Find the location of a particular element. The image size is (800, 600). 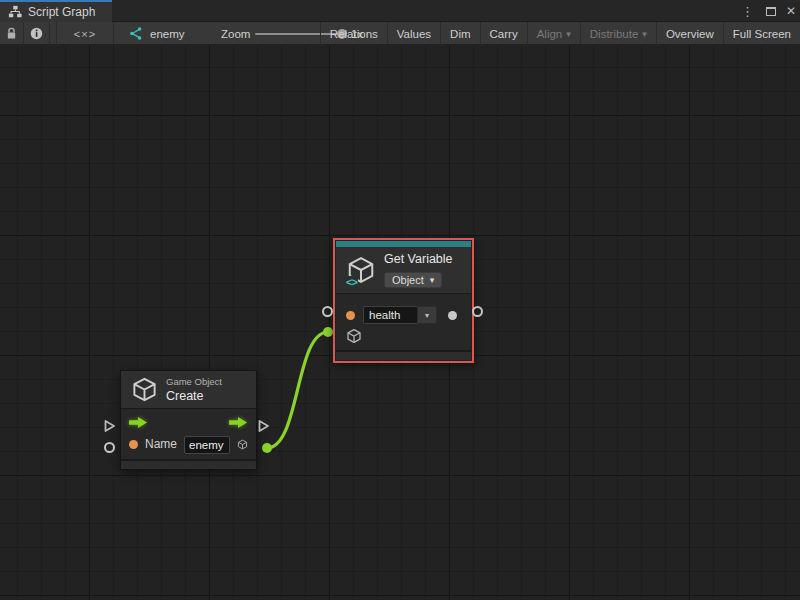

code-toggle-icon: <×> is located at coordinates (85, 34).